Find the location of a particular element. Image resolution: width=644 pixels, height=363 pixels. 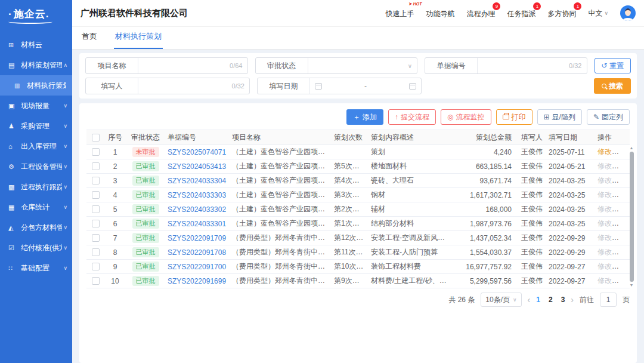

top-nav-item: 快速上手 HOT is located at coordinates (400, 13).